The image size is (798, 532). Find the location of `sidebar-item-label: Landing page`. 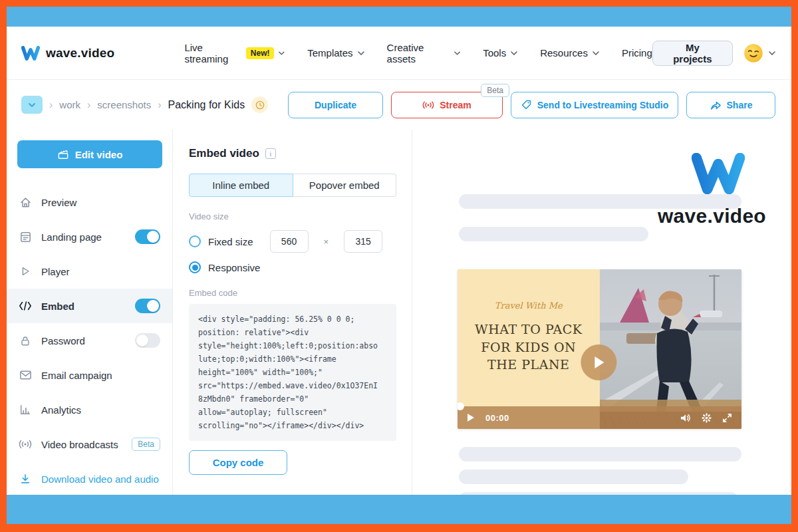

sidebar-item-label: Landing page is located at coordinates (72, 237).